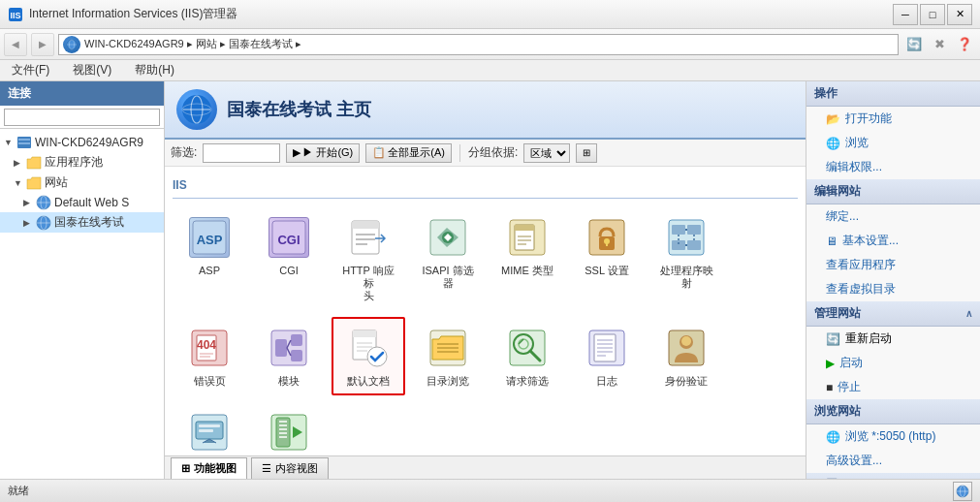 This screenshot has height=502, width=980. Describe the element at coordinates (586, 153) in the screenshot. I see `view-icon-button: ⊞` at that location.